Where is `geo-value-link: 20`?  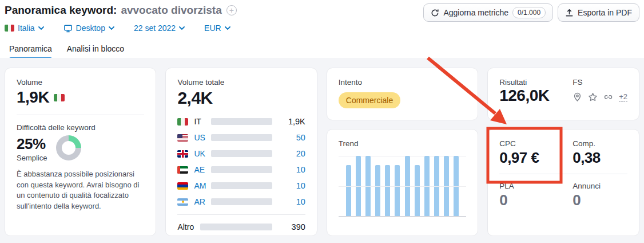
geo-value-link: 20 is located at coordinates (292, 154).